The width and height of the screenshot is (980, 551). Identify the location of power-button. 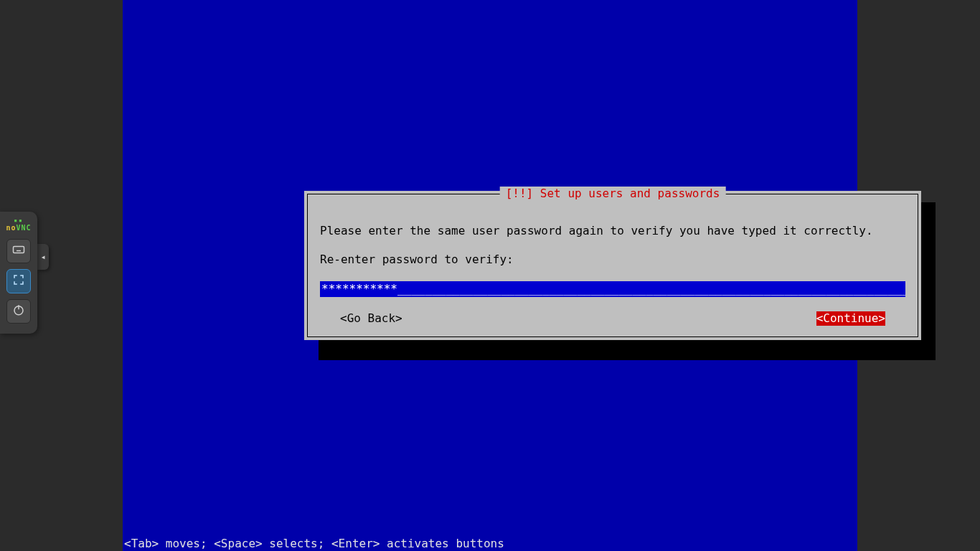
(19, 311).